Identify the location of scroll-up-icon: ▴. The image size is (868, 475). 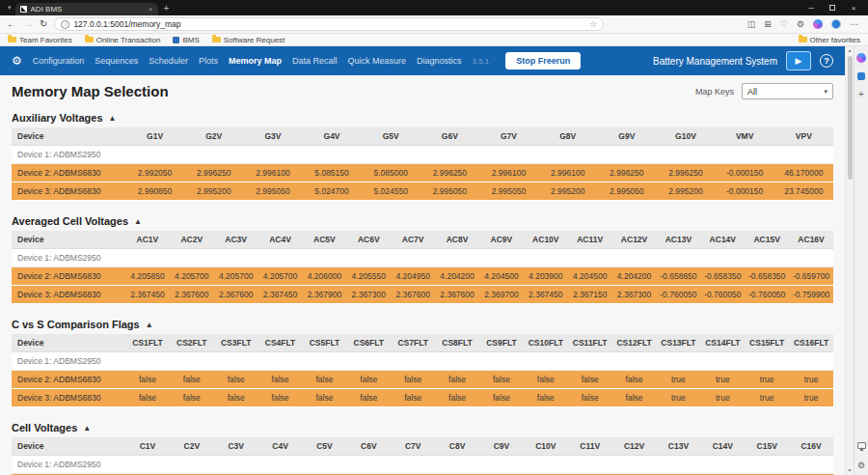
(849, 50).